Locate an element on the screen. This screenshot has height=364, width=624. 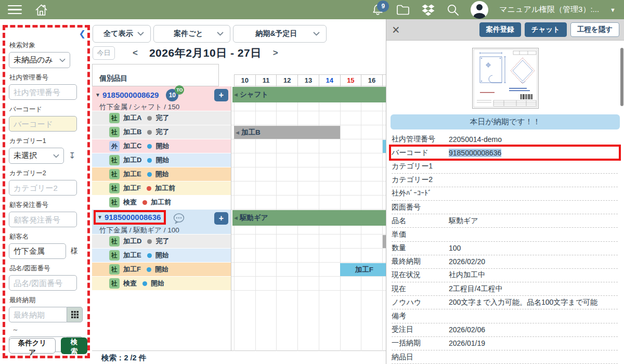
filter-display-mode: 全て表示 is located at coordinates (122, 34).